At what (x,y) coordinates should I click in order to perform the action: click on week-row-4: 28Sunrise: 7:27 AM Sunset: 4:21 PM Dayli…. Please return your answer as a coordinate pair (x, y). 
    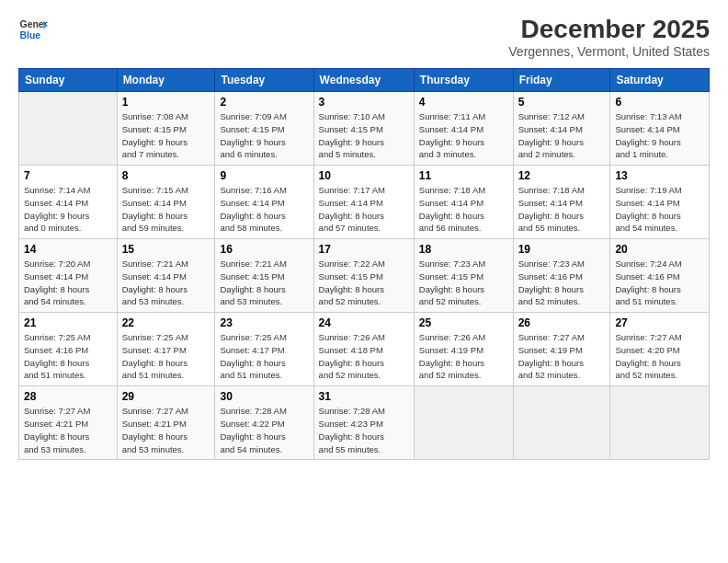
    Looking at the image, I should click on (364, 423).